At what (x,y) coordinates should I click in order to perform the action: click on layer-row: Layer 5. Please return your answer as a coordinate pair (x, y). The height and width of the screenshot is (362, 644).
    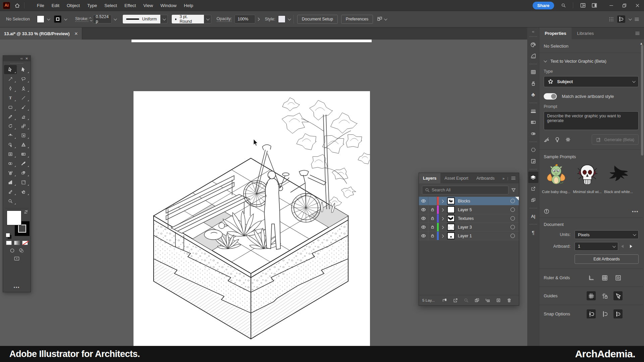
    Looking at the image, I should click on (469, 210).